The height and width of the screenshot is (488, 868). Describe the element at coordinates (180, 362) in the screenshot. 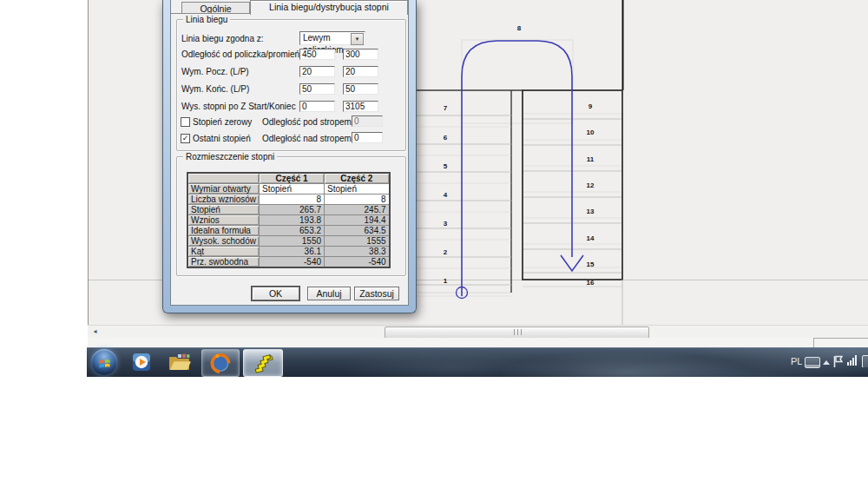

I see `taskbar-item-explorer` at that location.